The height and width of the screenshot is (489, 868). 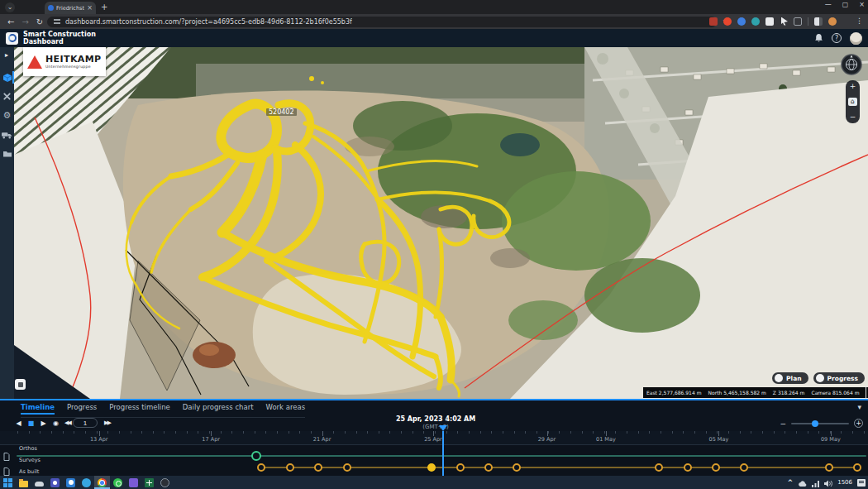 I want to click on extension-white-square-icon, so click(x=770, y=22).